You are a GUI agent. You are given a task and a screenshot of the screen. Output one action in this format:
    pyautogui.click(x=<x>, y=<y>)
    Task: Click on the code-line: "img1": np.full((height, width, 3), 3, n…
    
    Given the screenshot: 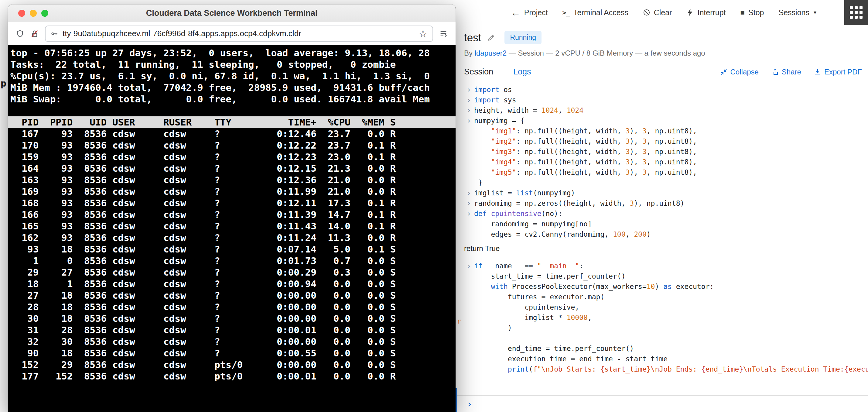 What is the action you would take?
    pyautogui.click(x=667, y=131)
    